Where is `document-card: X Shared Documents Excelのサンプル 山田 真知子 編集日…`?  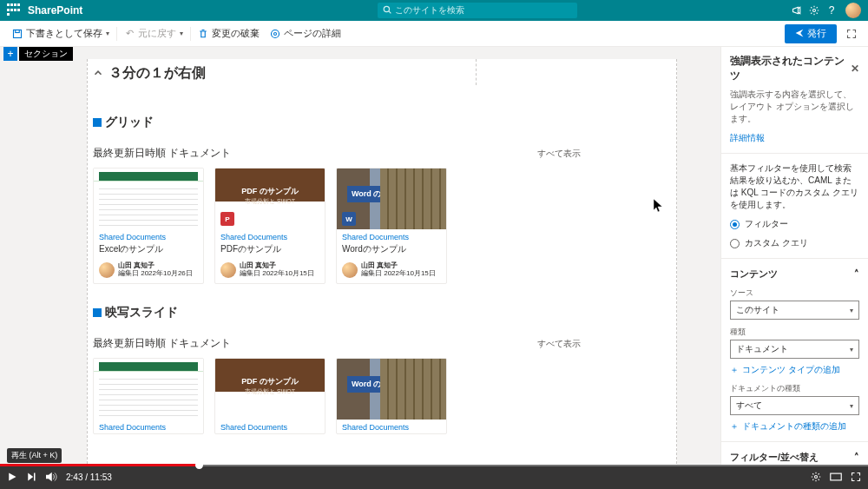 document-card: X Shared Documents Excelのサンプル 山田 真知子 編集日… is located at coordinates (148, 226).